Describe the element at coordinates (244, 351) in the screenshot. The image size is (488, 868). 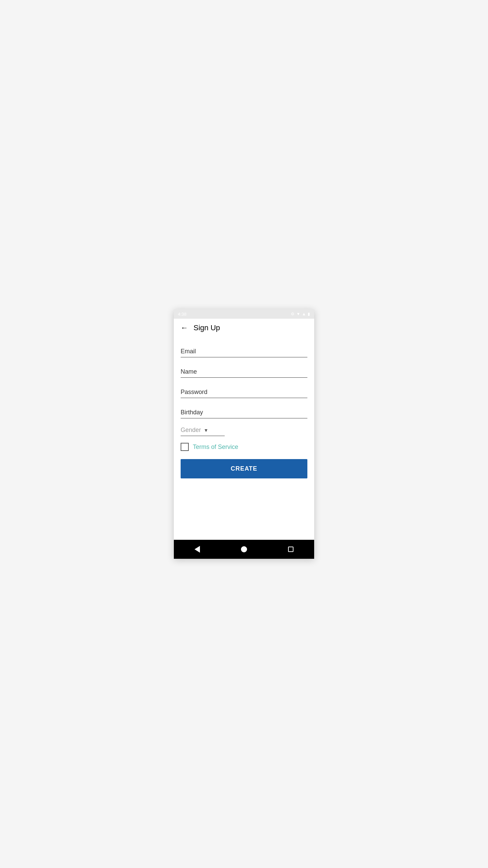
I see `email-input` at that location.